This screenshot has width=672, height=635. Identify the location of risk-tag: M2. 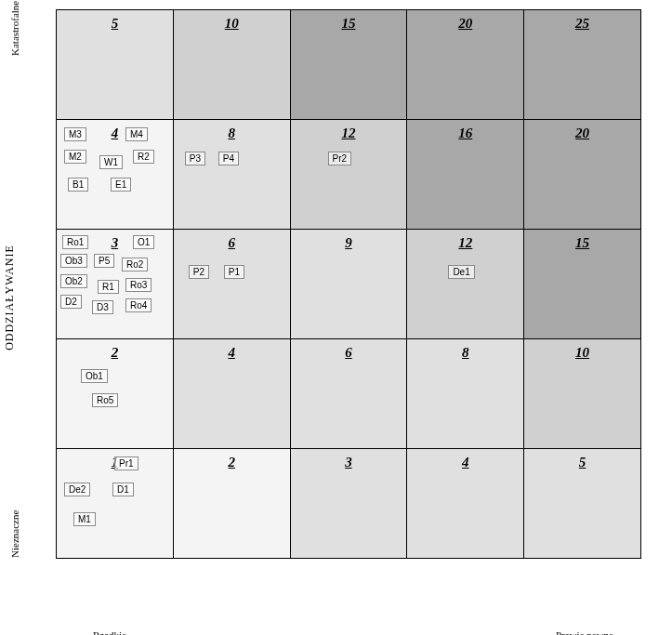
(75, 156).